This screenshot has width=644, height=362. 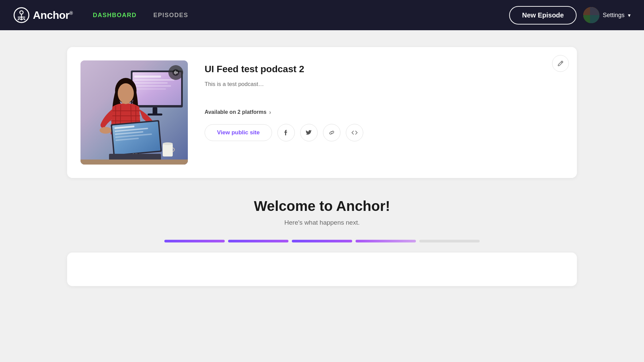 What do you see at coordinates (53, 15) in the screenshot?
I see `logo-text: Anchor®` at bounding box center [53, 15].